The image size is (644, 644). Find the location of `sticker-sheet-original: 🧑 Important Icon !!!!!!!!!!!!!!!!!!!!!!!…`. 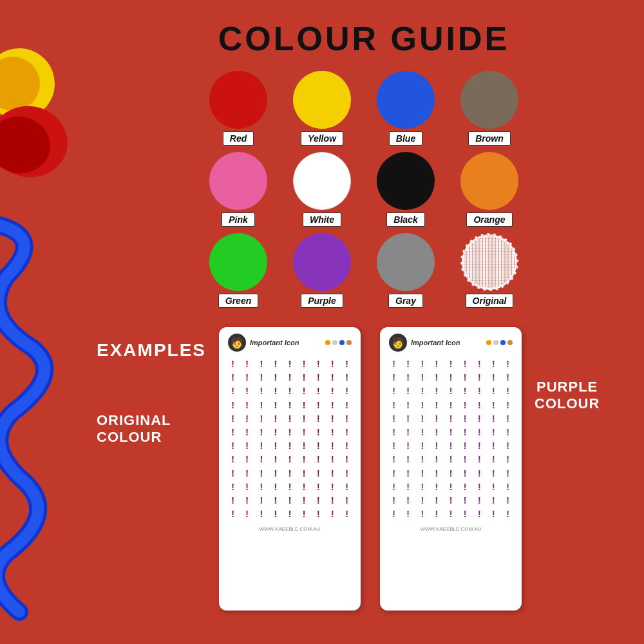

sticker-sheet-original: 🧑 Important Icon !!!!!!!!!!!!!!!!!!!!!!!… is located at coordinates (290, 469).